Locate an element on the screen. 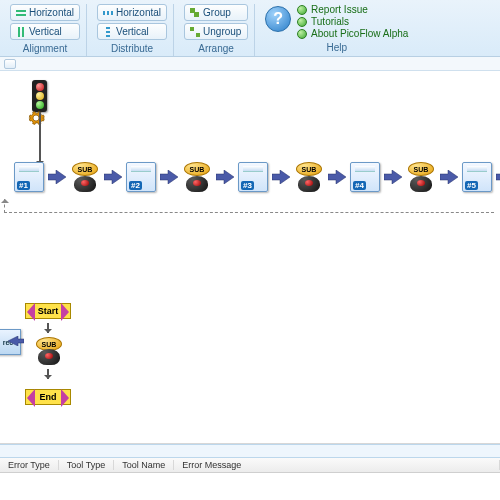 Image resolution: width=500 pixels, height=500 pixels. doc-node-badge: #5 is located at coordinates (472, 186).